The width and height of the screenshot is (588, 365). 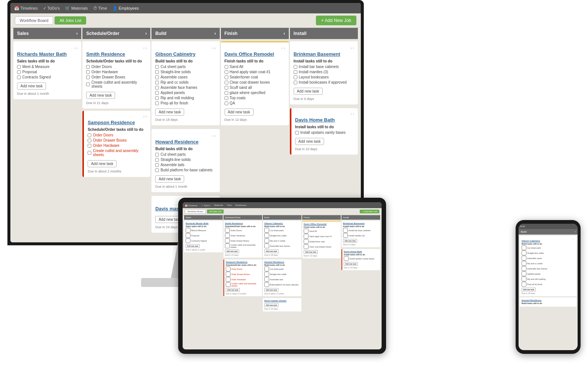 I want to click on nav-todos: ✓ ToDo's, so click(x=51, y=8).